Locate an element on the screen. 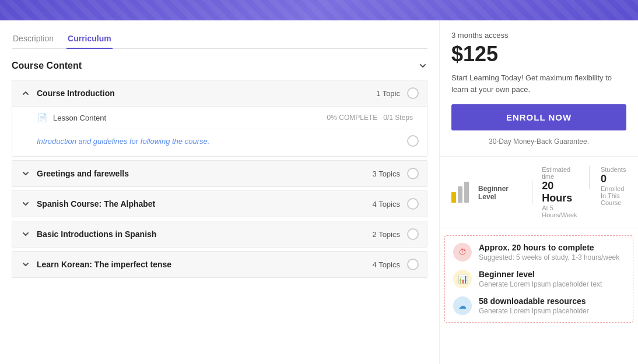  stats-row: Beginner Level Estimated time 20 Hours A… is located at coordinates (539, 192).